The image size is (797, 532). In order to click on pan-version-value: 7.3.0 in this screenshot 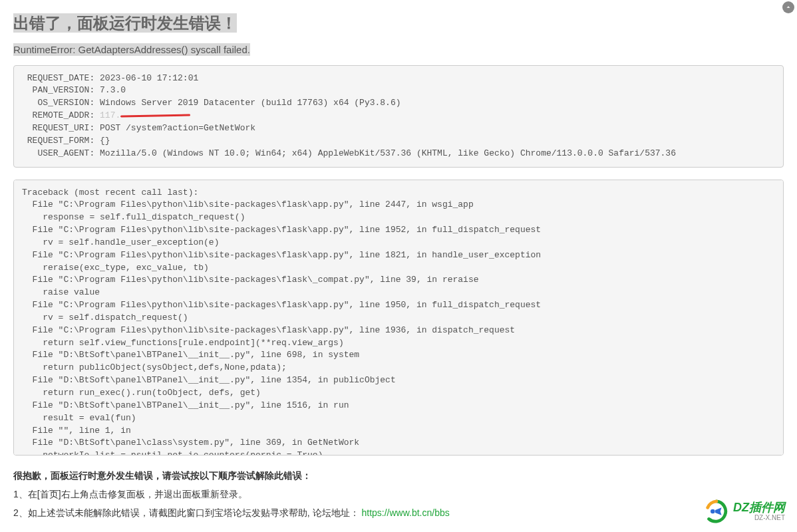, I will do `click(113, 90)`.